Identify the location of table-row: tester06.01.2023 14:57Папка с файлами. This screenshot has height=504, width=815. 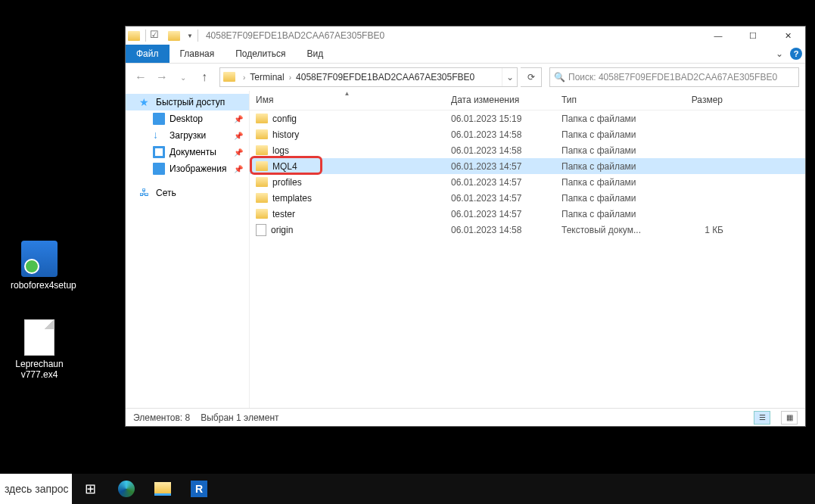
(527, 213).